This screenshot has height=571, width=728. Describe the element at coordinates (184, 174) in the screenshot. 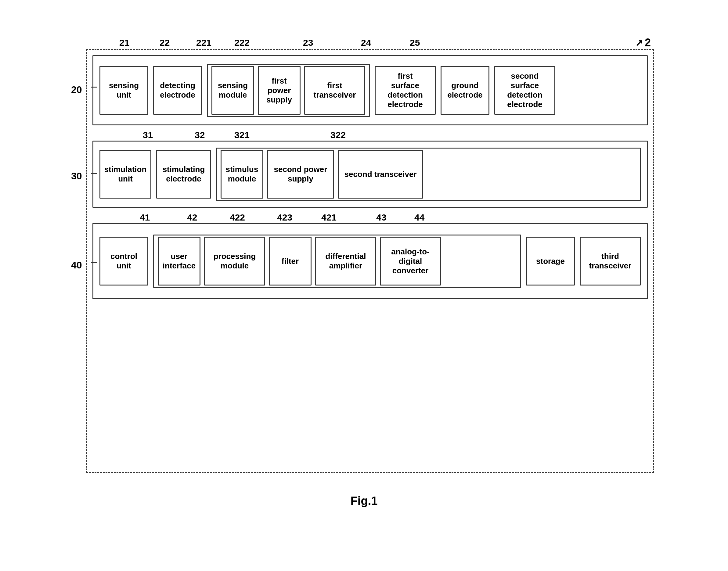

I see `stimulating-electrode: stimulatingelectrode` at that location.